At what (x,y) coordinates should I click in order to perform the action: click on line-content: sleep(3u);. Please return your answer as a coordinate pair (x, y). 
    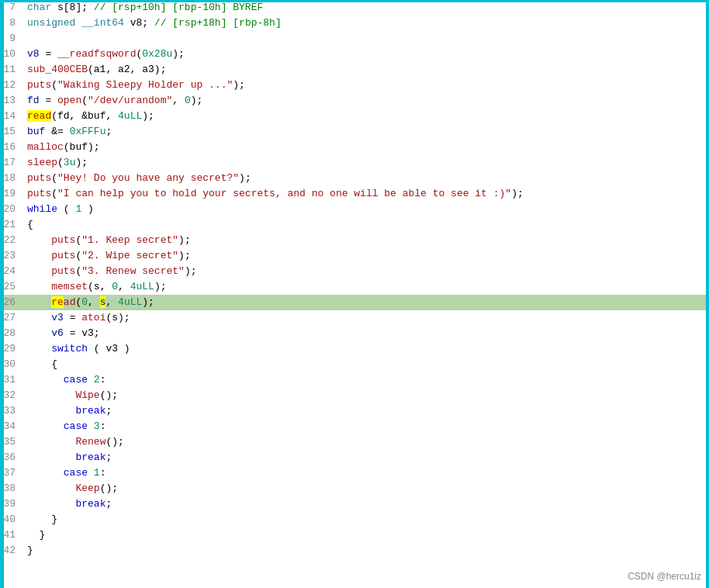
    Looking at the image, I should click on (366, 163).